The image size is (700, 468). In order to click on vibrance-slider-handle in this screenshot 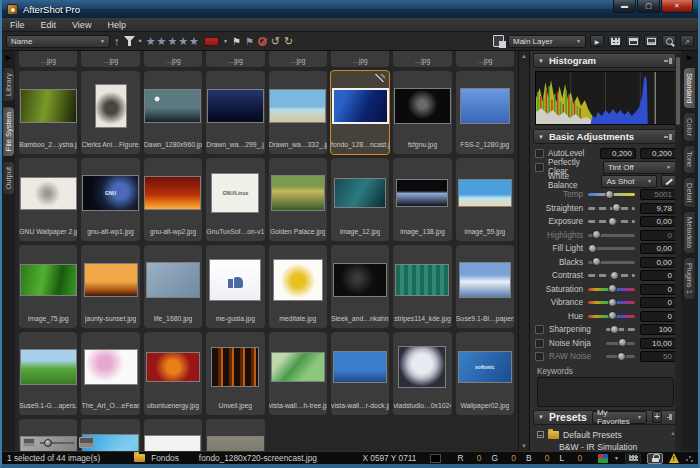, I will do `click(612, 302)`.